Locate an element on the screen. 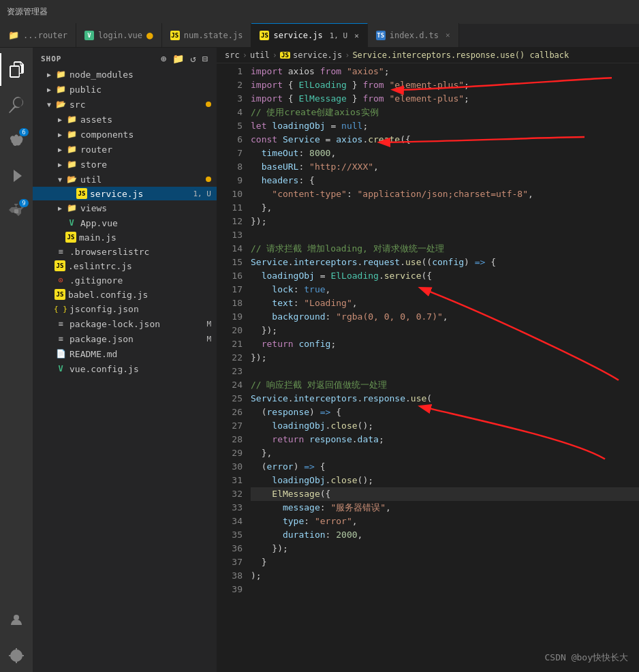 This screenshot has height=672, width=639. item-label: jsconfig.json is located at coordinates (104, 309).